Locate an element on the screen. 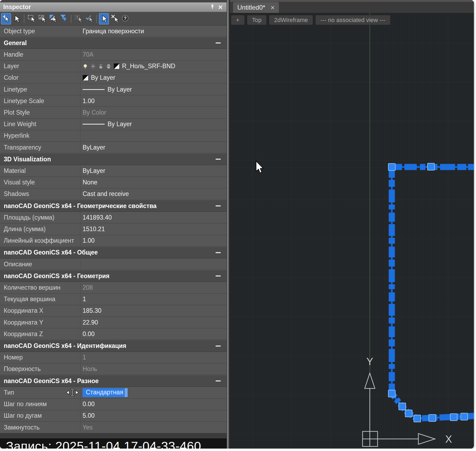 This screenshot has width=476, height=451. view-direction-button: Top is located at coordinates (257, 20).